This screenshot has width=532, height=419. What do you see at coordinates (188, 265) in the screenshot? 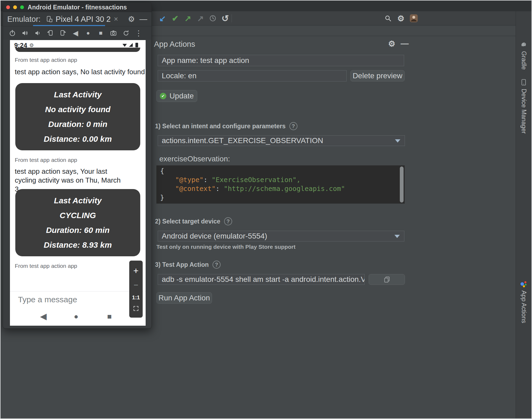
I see `step3-label-row: 3) Test App Action ?` at bounding box center [188, 265].